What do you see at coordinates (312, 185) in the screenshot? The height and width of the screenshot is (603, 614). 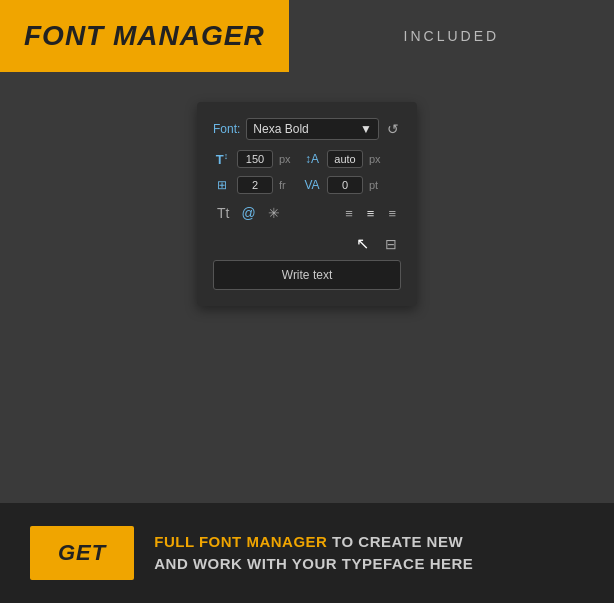 I see `tracking-icon: VA` at bounding box center [312, 185].